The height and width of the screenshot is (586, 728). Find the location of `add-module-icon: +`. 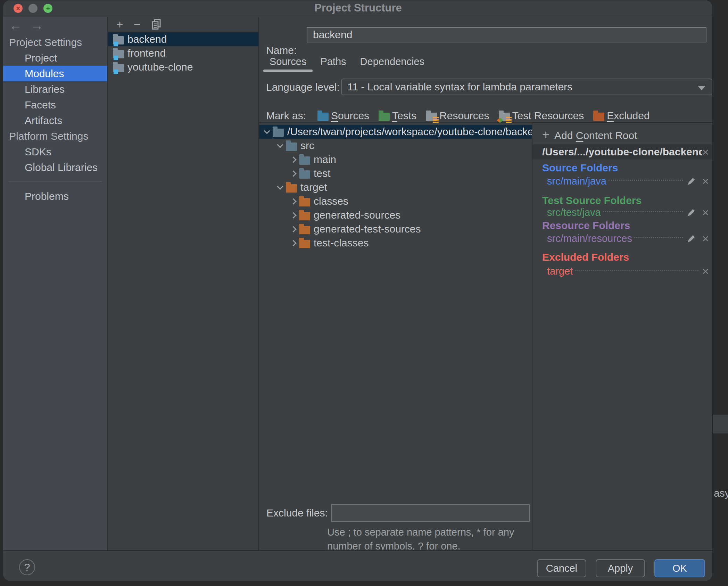

add-module-icon: + is located at coordinates (120, 24).